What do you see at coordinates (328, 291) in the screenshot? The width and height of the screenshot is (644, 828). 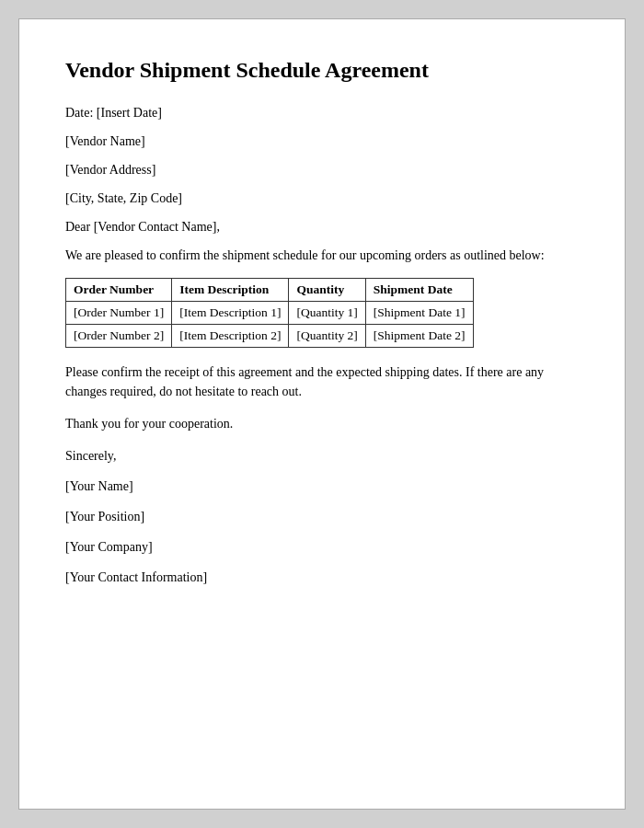 I see `col-header-quantity: Quantity` at bounding box center [328, 291].